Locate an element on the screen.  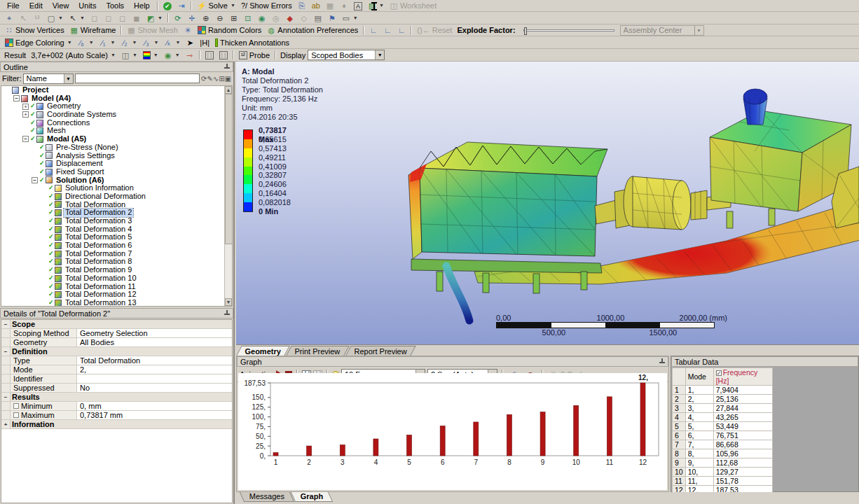
spellcheck-button: ab is located at coordinates (316, 6).